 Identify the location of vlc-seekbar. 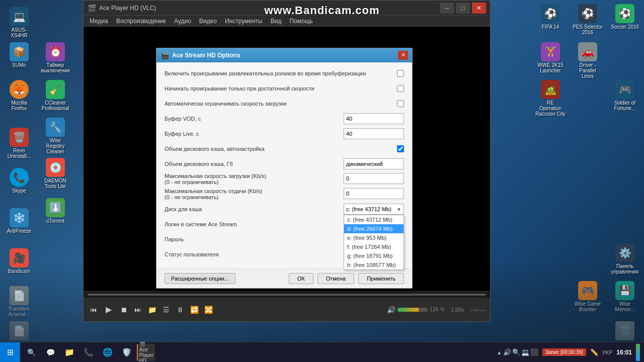
(287, 295).